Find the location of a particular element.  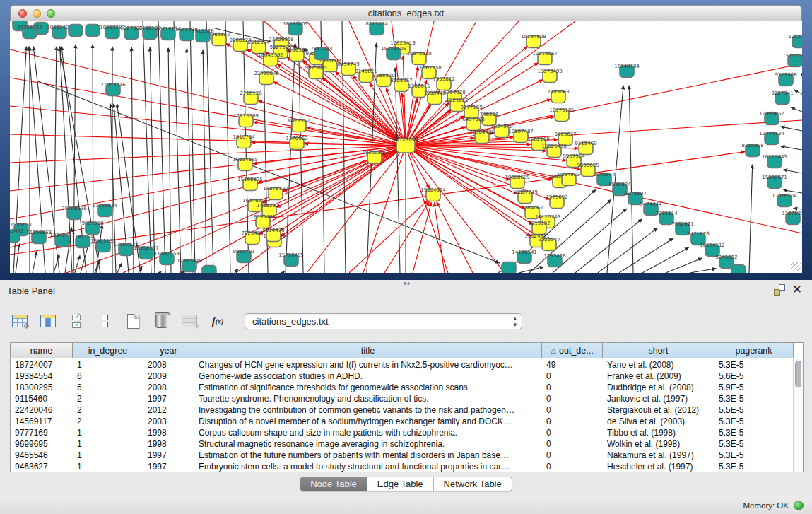

tab-network-table: Network Table is located at coordinates (473, 484).